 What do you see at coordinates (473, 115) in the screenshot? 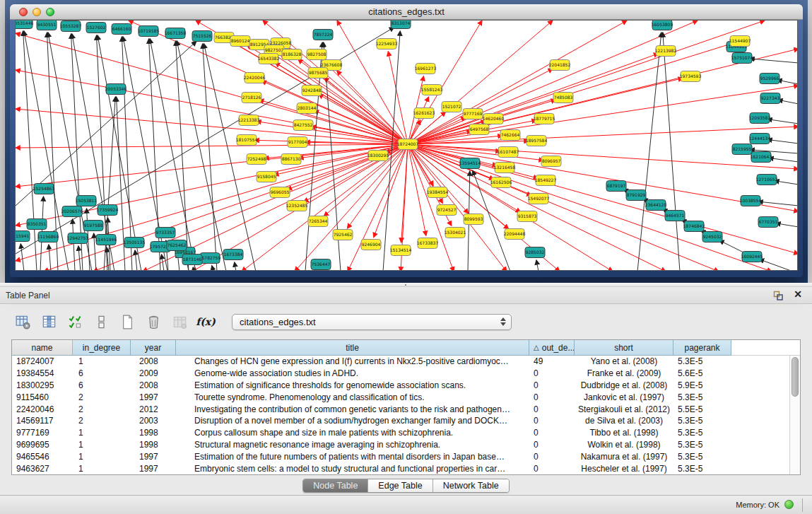
I see `graph-node: 9777169` at bounding box center [473, 115].